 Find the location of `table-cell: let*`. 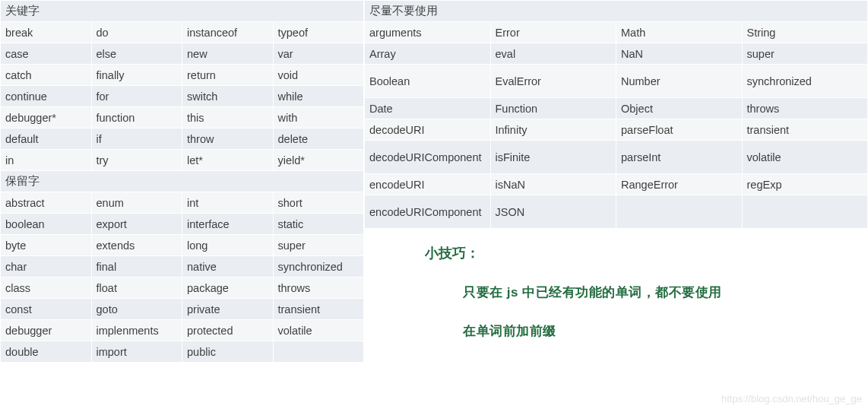

table-cell: let* is located at coordinates (228, 160).